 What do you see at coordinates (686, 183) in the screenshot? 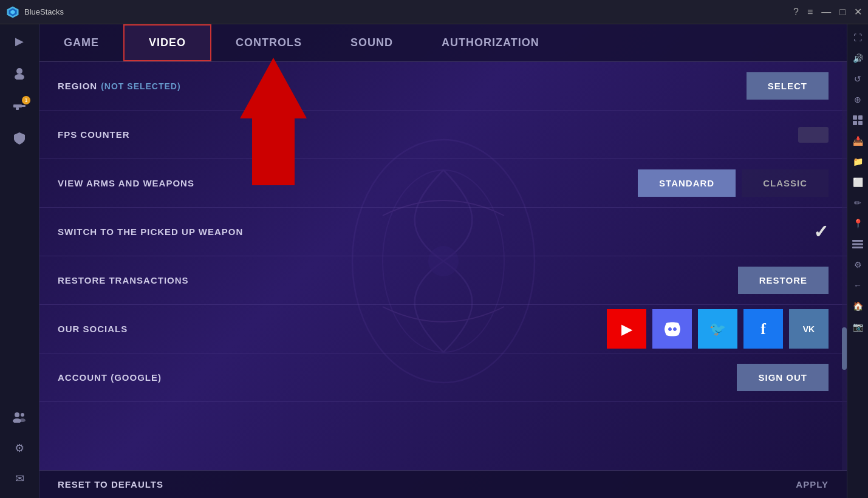
I see `view-arms-standard-button: STANDARD` at bounding box center [686, 183].